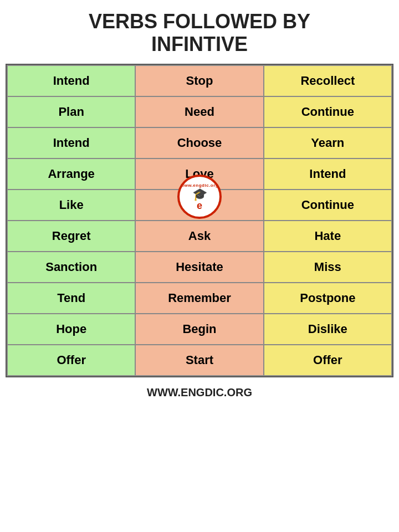 The width and height of the screenshot is (399, 532). What do you see at coordinates (71, 329) in the screenshot?
I see `cell-col1: Hope` at bounding box center [71, 329].